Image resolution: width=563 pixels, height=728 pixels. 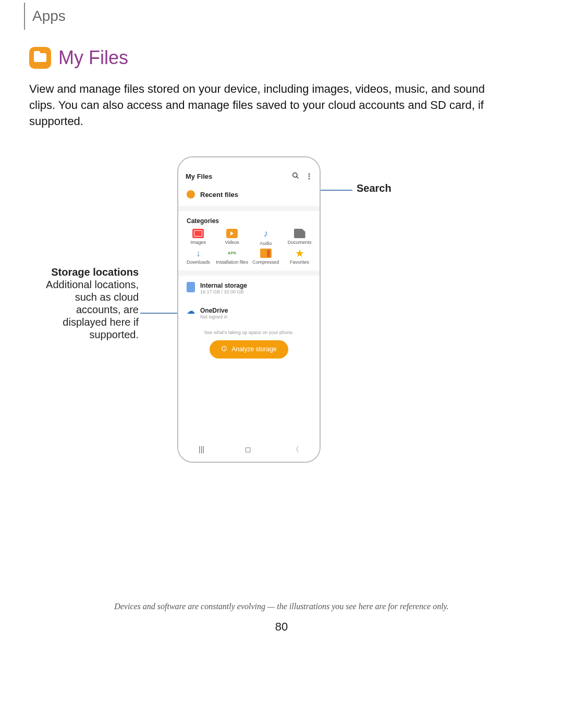 I want to click on internal-storage-icon, so click(x=191, y=287).